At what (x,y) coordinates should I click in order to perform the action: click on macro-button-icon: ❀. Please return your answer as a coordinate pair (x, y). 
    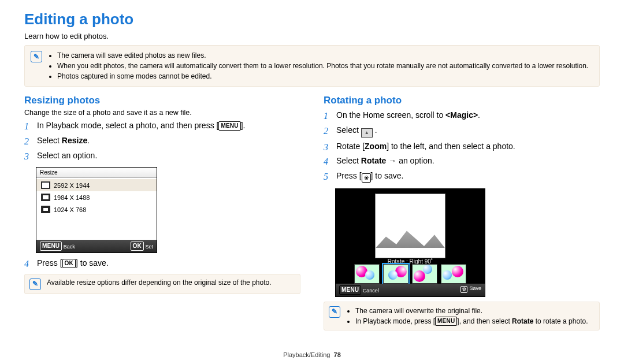
    Looking at the image, I should click on (366, 178).